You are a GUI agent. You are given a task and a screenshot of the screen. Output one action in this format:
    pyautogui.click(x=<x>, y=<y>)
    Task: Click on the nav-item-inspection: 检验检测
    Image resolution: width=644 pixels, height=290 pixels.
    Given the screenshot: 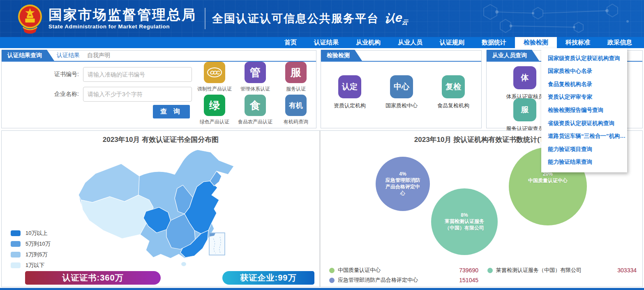 What is the action you would take?
    pyautogui.click(x=536, y=43)
    